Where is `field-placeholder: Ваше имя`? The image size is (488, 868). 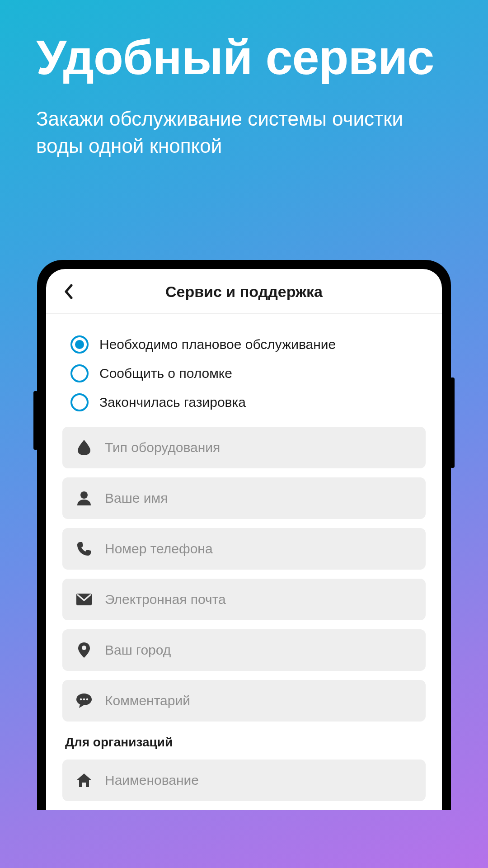
field-placeholder: Ваше имя is located at coordinates (136, 498).